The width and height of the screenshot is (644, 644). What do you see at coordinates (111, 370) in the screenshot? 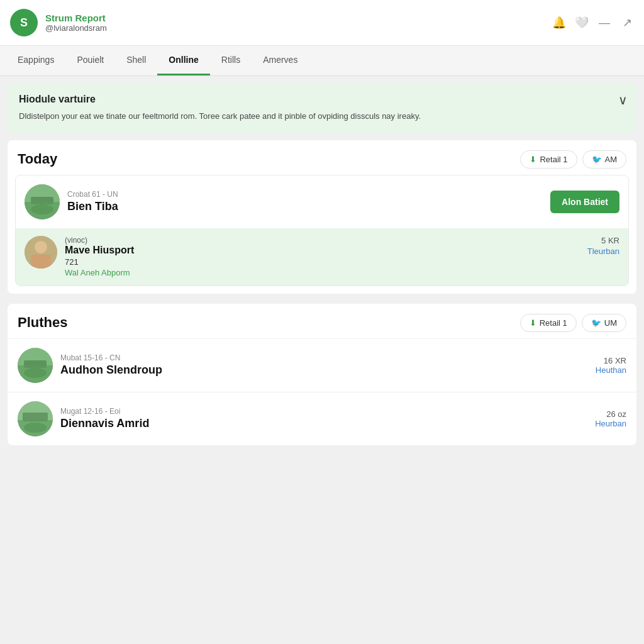
I see `event-name-audhon: Audhon Slendroup` at bounding box center [111, 370].